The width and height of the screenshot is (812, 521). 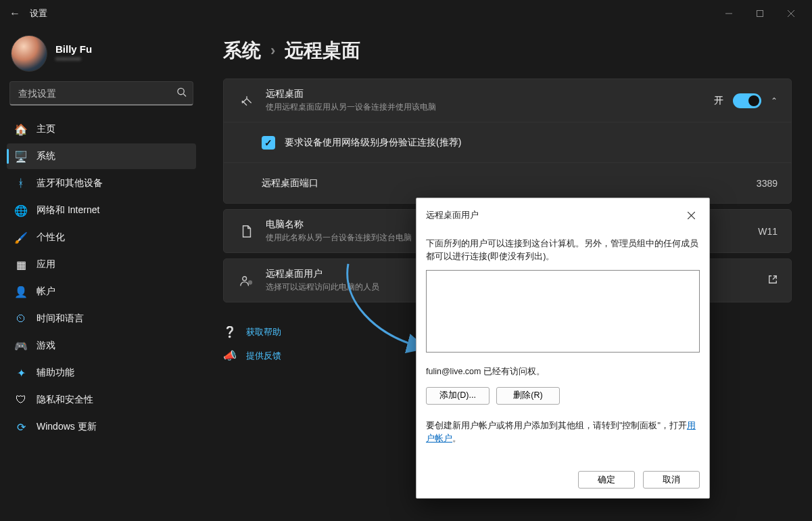 I want to click on profile: Billy Fu •••••••••, so click(x=101, y=54).